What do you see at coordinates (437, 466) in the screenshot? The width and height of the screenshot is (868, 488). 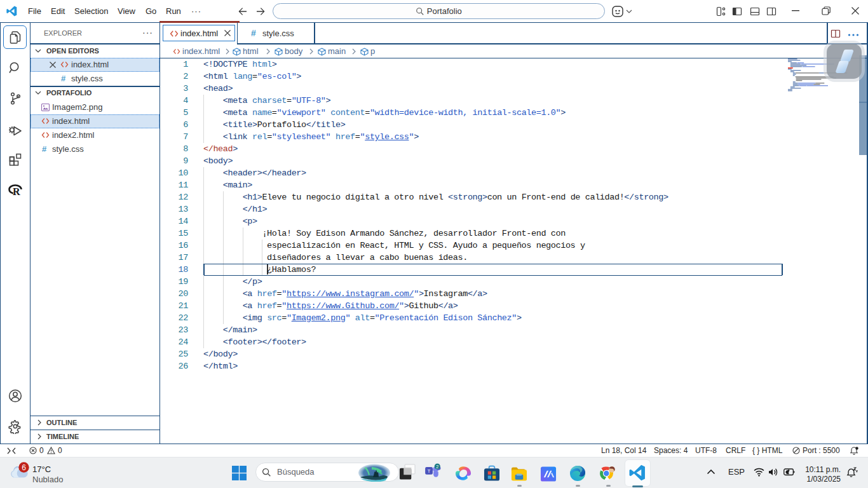 I see `svg-text: 2` at bounding box center [437, 466].